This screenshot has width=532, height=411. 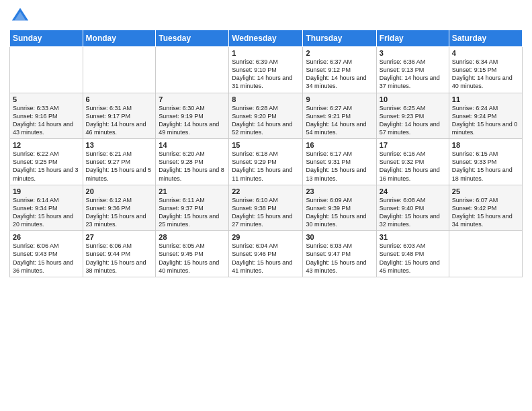 I want to click on calendar-cell-1-7: 4Sunrise: 6:34 AM Sunset: 9:15 PM Daylig…, so click(x=485, y=70).